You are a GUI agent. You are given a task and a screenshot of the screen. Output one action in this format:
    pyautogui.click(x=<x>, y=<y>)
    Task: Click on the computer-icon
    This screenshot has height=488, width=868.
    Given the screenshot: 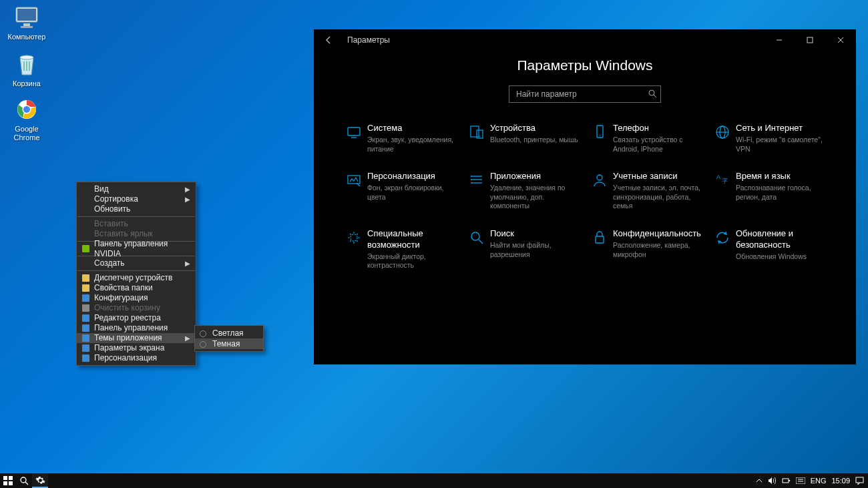 What is the action you would take?
    pyautogui.click(x=27, y=17)
    